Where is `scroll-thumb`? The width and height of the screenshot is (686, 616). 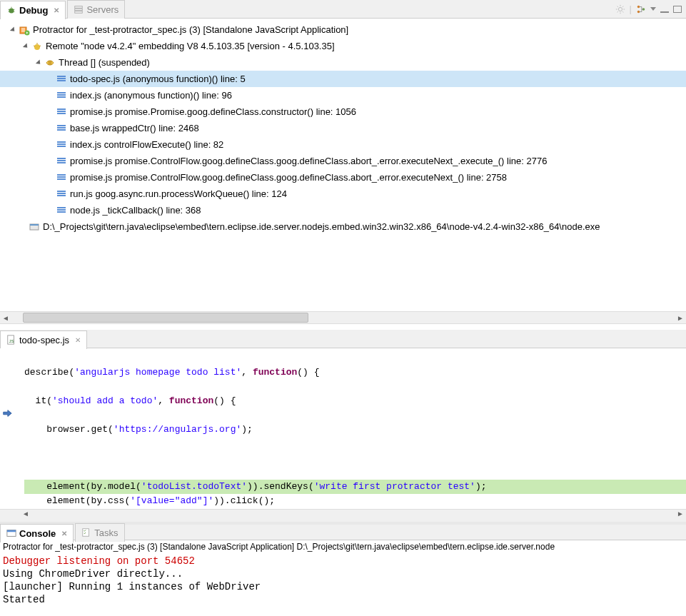
scroll-thumb is located at coordinates (166, 318).